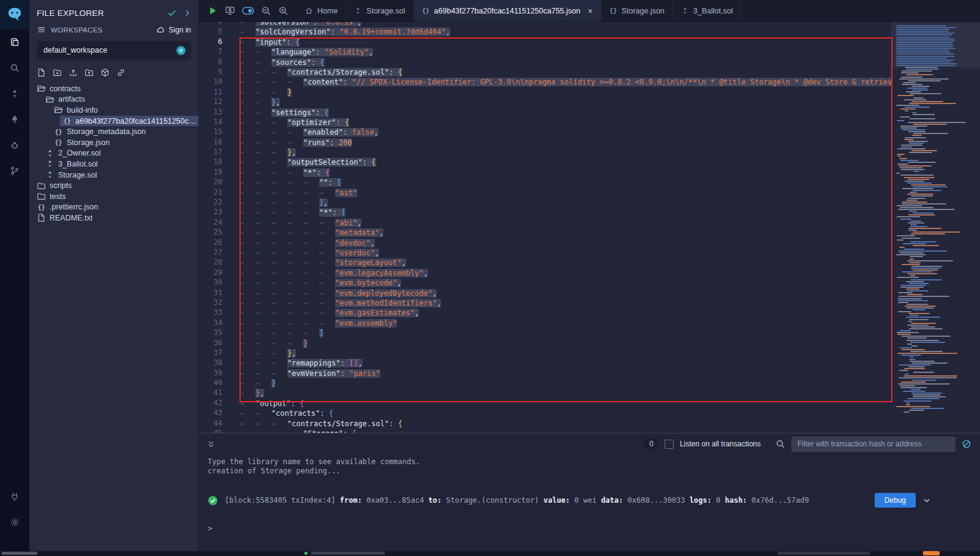 Image resolution: width=980 pixels, height=556 pixels. I want to click on code-line: →→"settings": {, so click(560, 113).